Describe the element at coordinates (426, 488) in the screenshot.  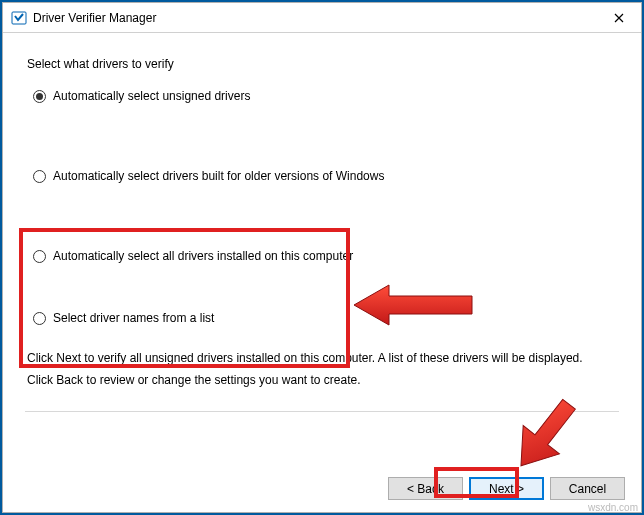
I see `back-button: < Back` at that location.